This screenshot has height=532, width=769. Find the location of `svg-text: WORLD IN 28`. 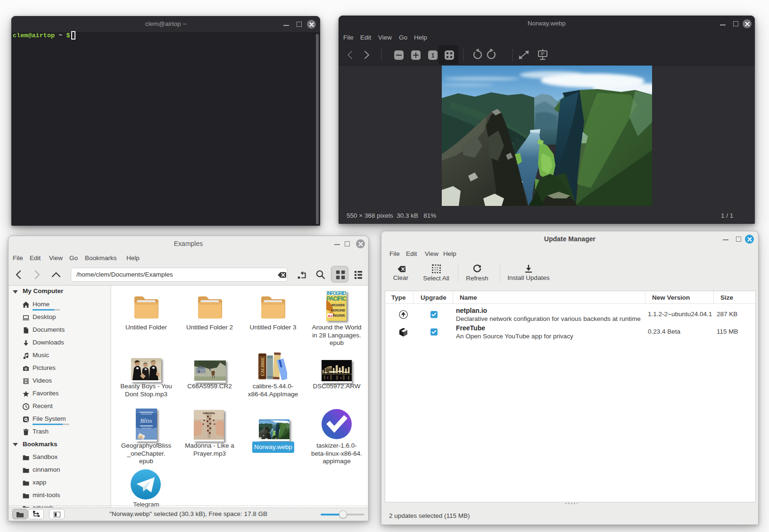

svg-text: WORLD IN 28 is located at coordinates (338, 310).